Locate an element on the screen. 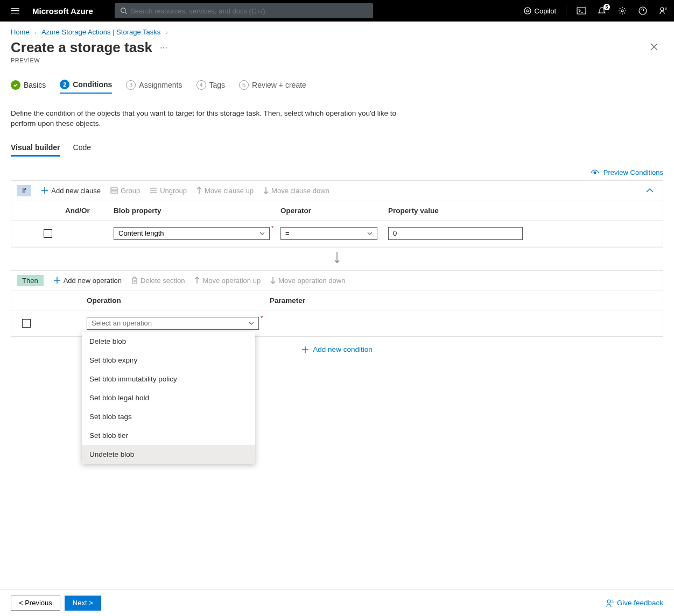 The image size is (674, 616). ungroup-button: Ungroup is located at coordinates (168, 190).